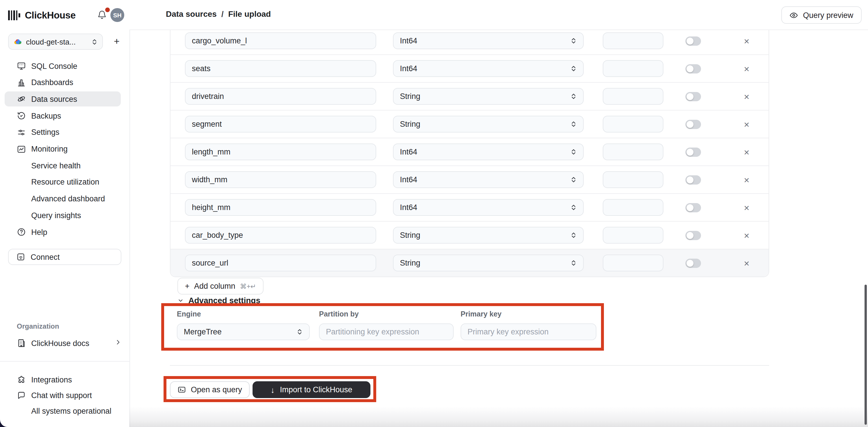 The width and height of the screenshot is (868, 427). I want to click on import-to-clickhouse-button: ↓ Import to ClickHouse, so click(311, 390).